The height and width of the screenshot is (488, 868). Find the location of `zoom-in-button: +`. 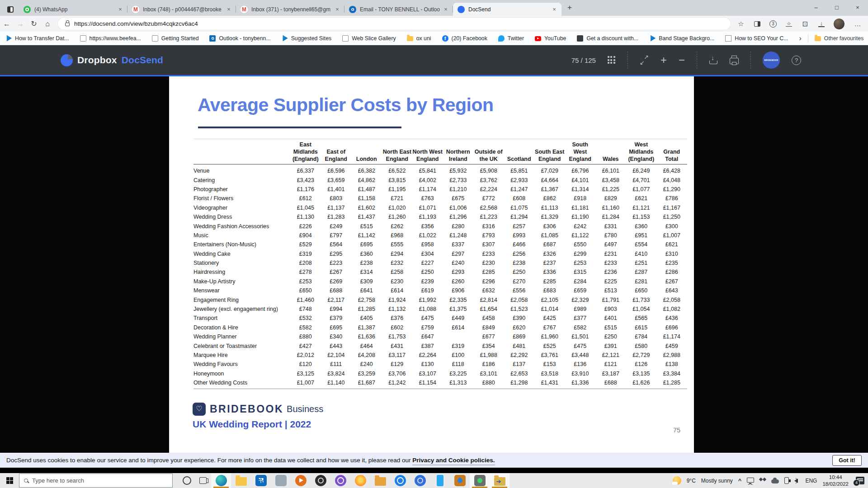

zoom-in-button: + is located at coordinates (664, 60).